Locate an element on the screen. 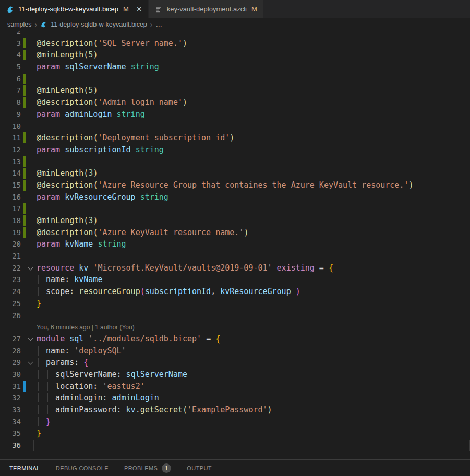  breadcrumb-item-file: 11-deploy-sqldb-w-keyvault.bicep is located at coordinates (99, 25).